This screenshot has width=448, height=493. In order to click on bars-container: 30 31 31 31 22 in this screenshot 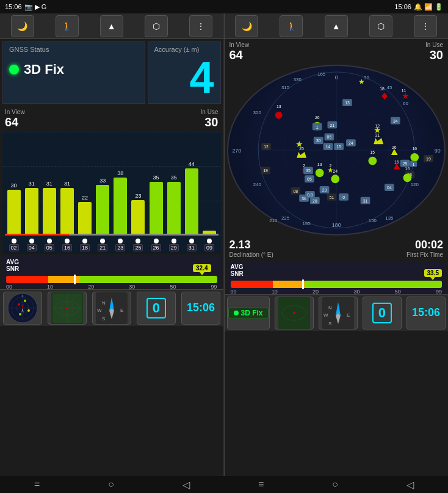, I will do `click(112, 186)`.